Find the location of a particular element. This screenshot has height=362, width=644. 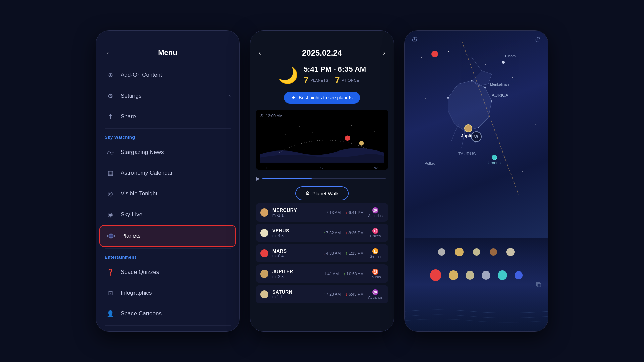

menu-item-addon: ⊕ Add-On Content is located at coordinates (168, 75).